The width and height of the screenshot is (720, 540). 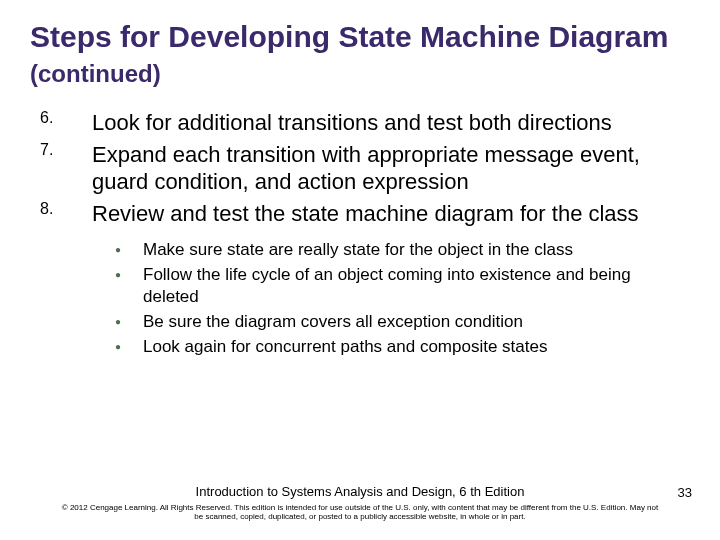 What do you see at coordinates (360, 492) in the screenshot?
I see `footer-book-title: Introduction to Systems Analysis and Des…` at bounding box center [360, 492].